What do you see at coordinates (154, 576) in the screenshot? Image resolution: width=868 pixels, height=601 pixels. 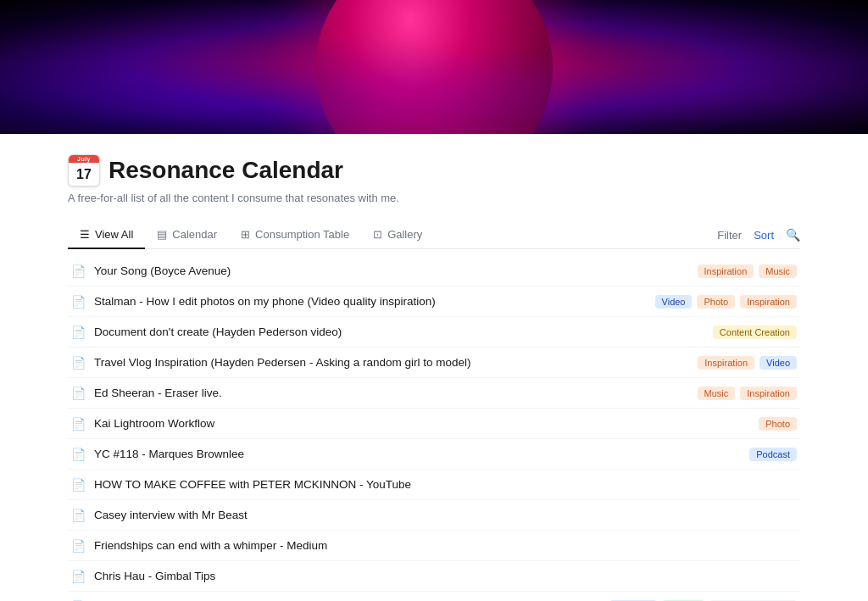 I see `row-title: Chris Hau - Gimbal Tips` at bounding box center [154, 576].